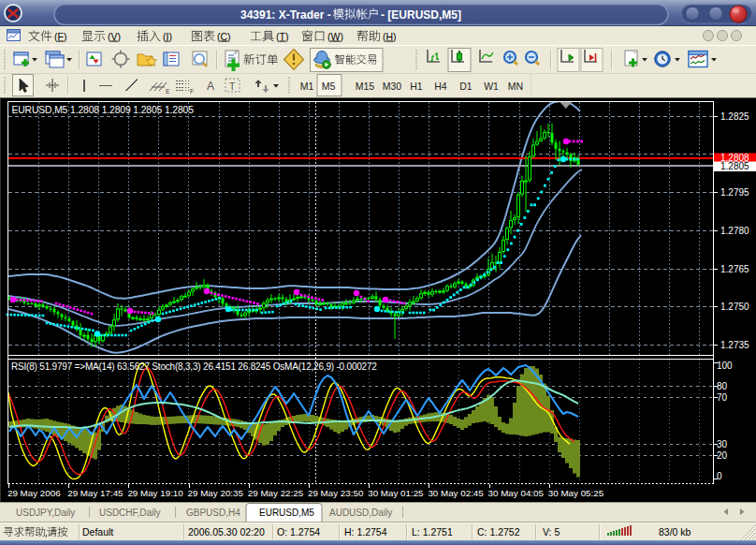  What do you see at coordinates (576, 493) in the screenshot?
I see `svg-text: 30 May 05:25` at bounding box center [576, 493].